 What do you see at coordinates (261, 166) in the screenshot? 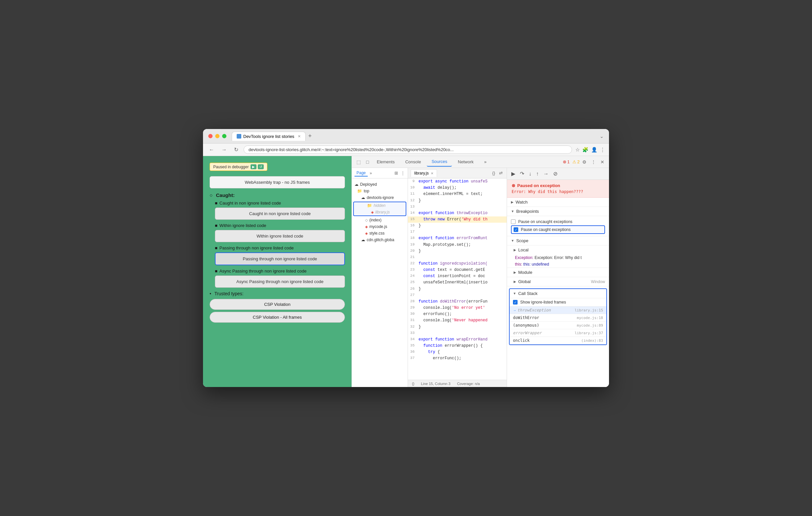
I see `step-icon: ↺` at bounding box center [261, 166].